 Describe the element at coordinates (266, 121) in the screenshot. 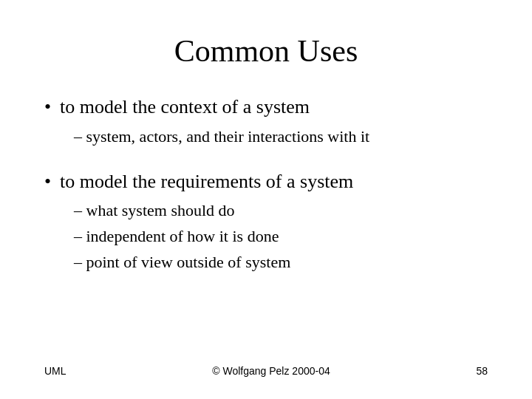

I see `bullet-item-1: • to model the context of a system – sys…` at that location.